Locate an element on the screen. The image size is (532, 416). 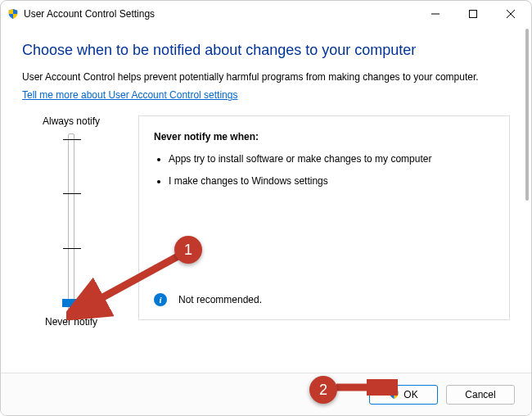
ok-button: OK is located at coordinates (404, 395).